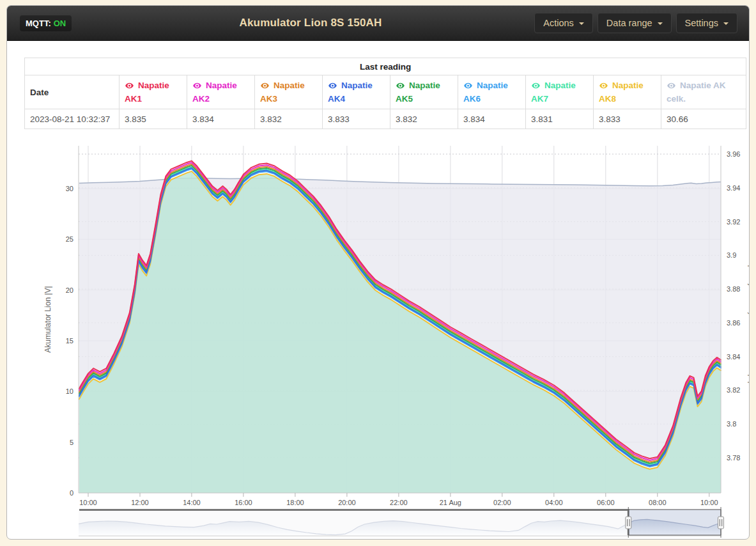  What do you see at coordinates (731, 424) in the screenshot?
I see `axis-label: 3.8` at bounding box center [731, 424].